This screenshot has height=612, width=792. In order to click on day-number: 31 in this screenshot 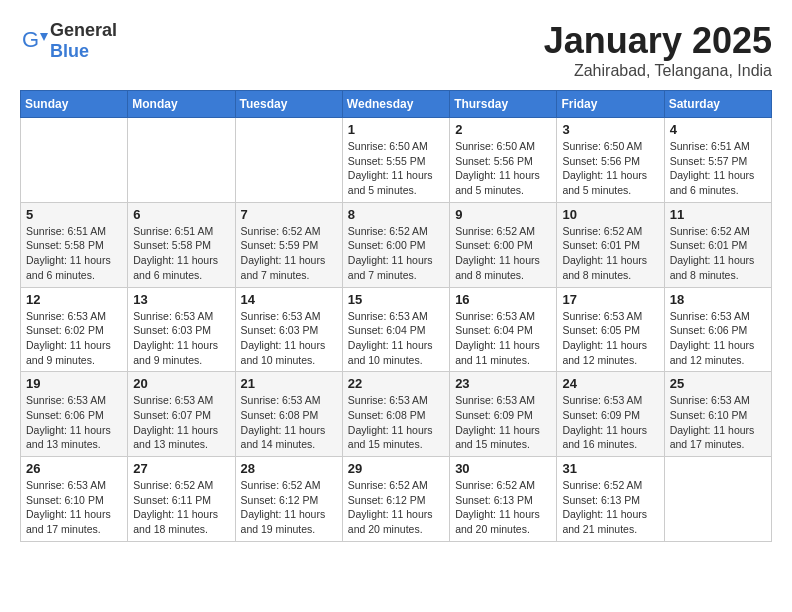, I will do `click(610, 468)`.